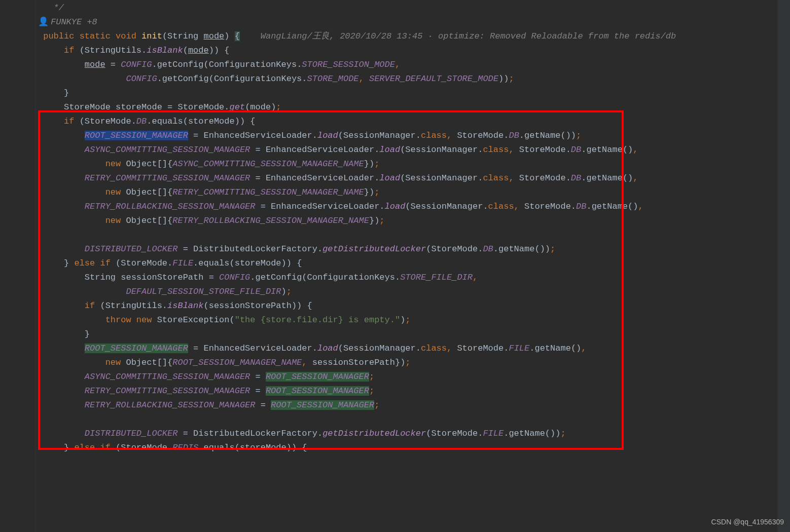  I want to click on code-line: ASYNC_COMMITTING_SESSION_MANAGER = Enhan…, so click(414, 150).